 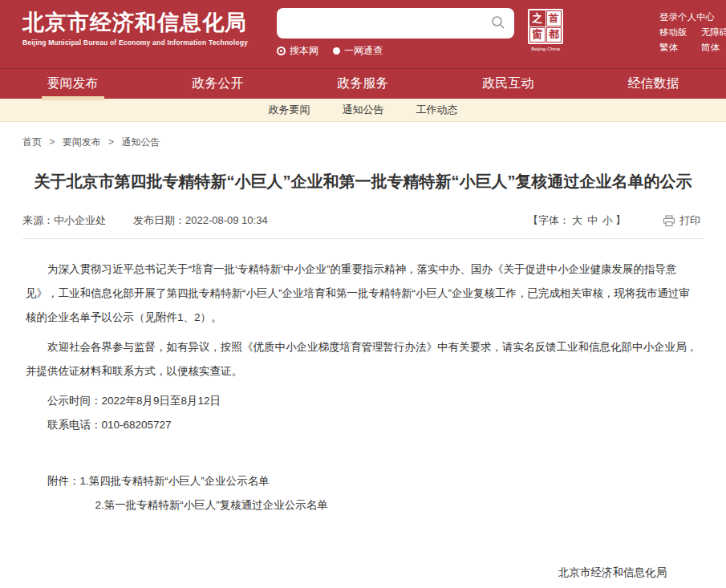 What do you see at coordinates (39, 220) in the screenshot?
I see `source-label: 来源：` at bounding box center [39, 220].